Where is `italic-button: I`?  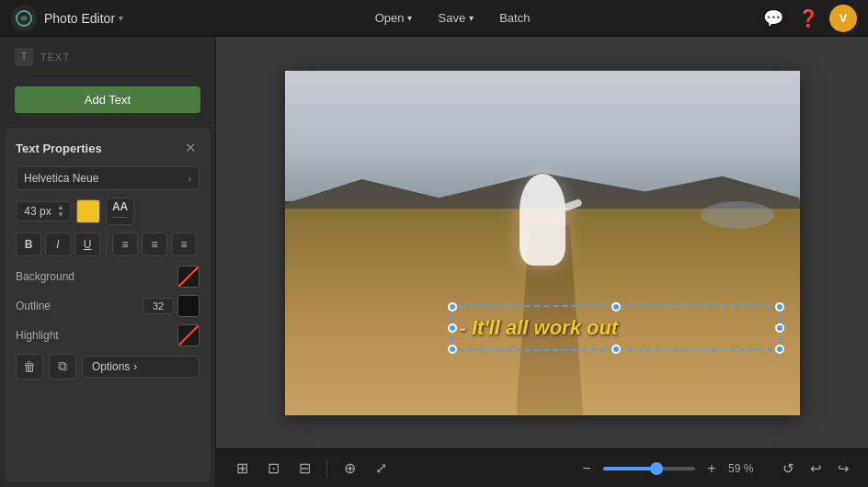 italic-button: I is located at coordinates (58, 244).